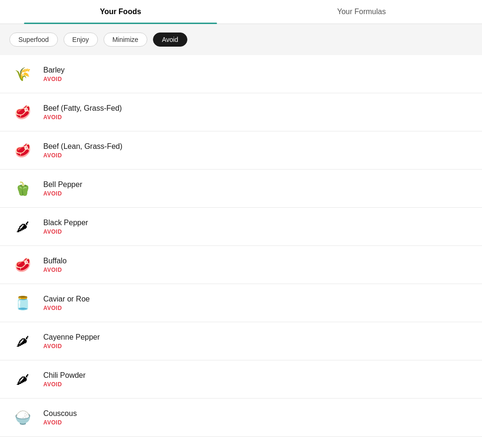  What do you see at coordinates (241, 151) in the screenshot?
I see `food-item: 🥩Beef (Lean, Grass-Fed)AVOID` at bounding box center [241, 151].